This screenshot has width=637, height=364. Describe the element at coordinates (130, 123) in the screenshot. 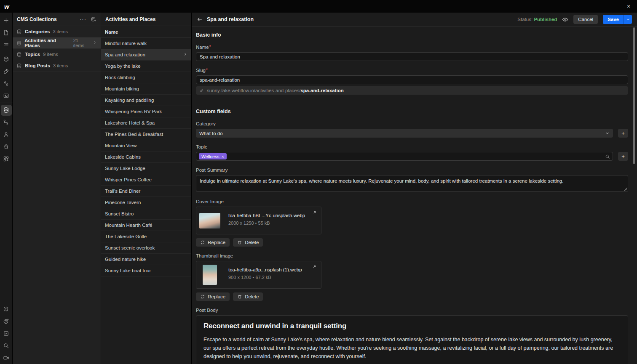

I see `item-label: Lakeshore Hotel & Spa` at that location.